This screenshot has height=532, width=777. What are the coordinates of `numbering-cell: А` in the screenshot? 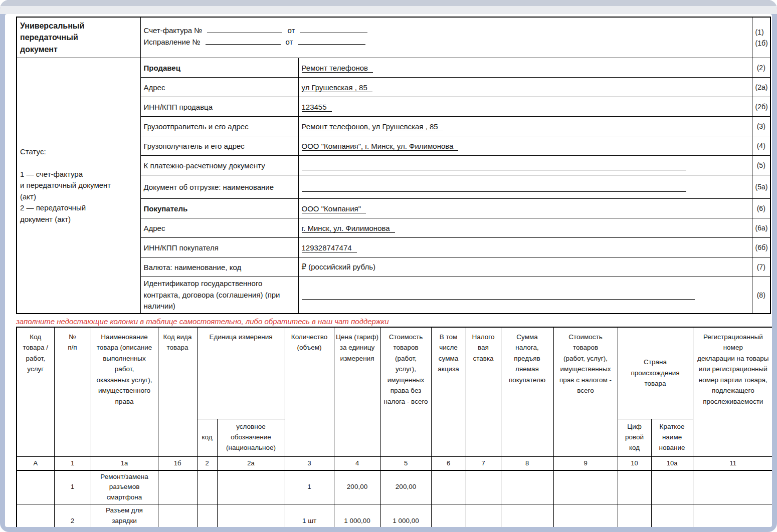 It's located at (35, 463).